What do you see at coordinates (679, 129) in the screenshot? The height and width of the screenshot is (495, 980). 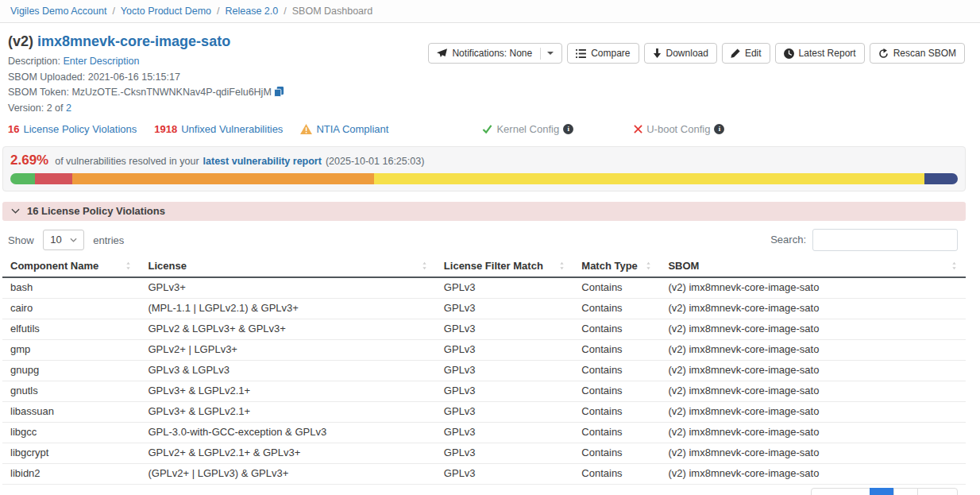 I see `stat-uboot-config: U-boot Config` at bounding box center [679, 129].